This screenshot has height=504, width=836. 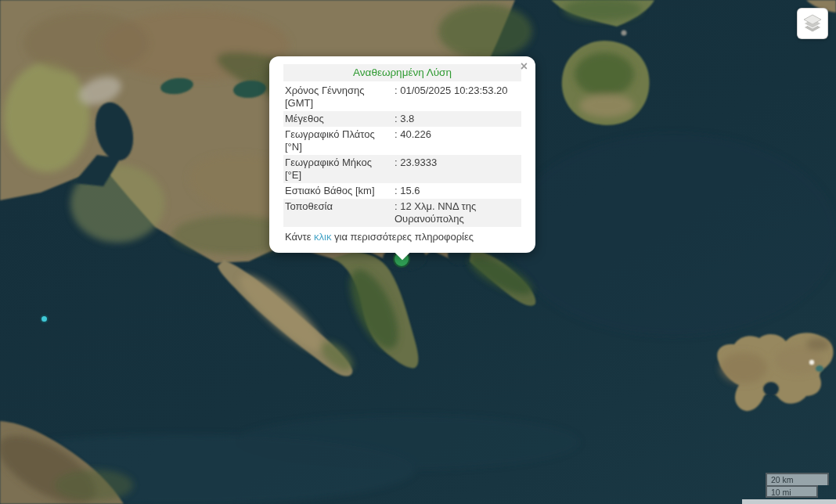 What do you see at coordinates (813, 23) in the screenshot?
I see `layers-icon` at bounding box center [813, 23].